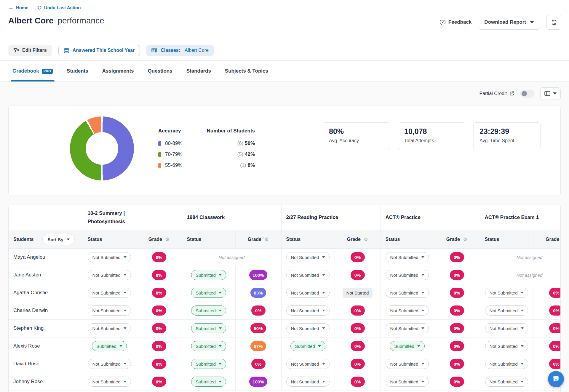 Image resolution: width=569 pixels, height=392 pixels. Describe the element at coordinates (505, 22) in the screenshot. I see `download-report-label: Download Report` at that location.